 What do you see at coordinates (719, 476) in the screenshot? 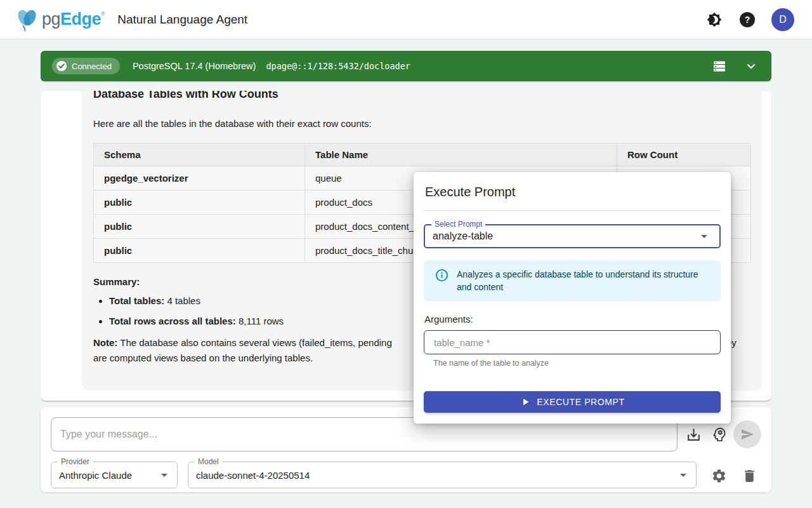
I see `settings-button` at bounding box center [719, 476].